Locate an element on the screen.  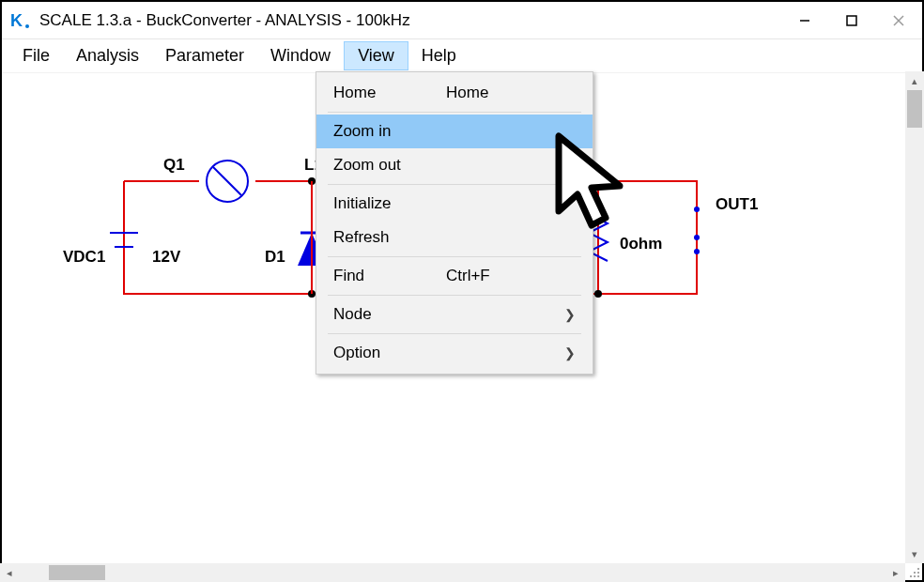
menu-parameter: Parameter is located at coordinates (205, 56).